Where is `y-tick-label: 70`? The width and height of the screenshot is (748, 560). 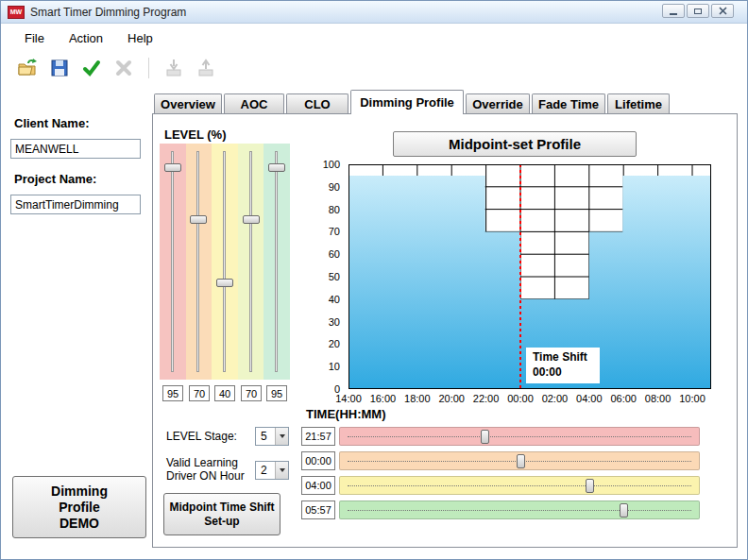
y-tick-label: 70 is located at coordinates (334, 231).